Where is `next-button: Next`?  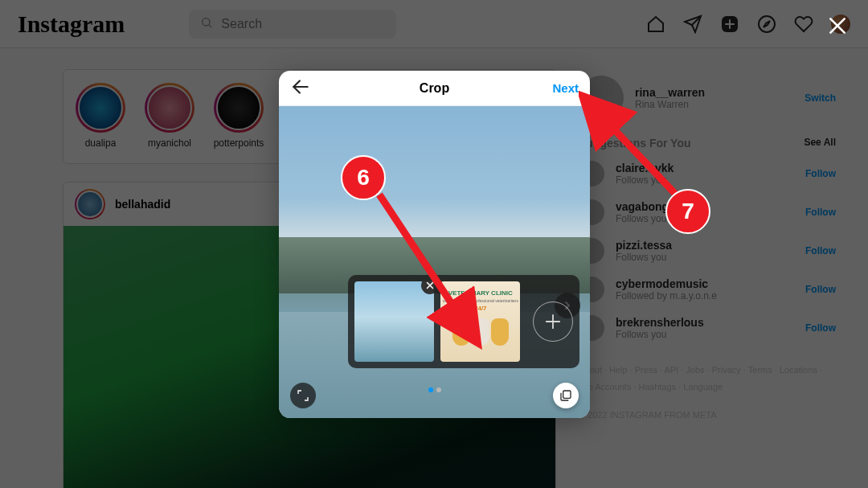 next-button: Next is located at coordinates (566, 88).